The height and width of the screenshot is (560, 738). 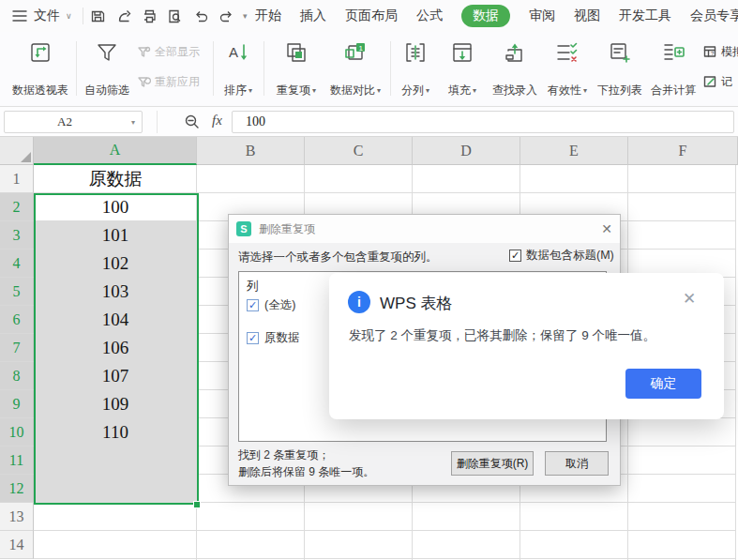 What do you see at coordinates (98, 17) in the screenshot?
I see `save-icon` at bounding box center [98, 17].